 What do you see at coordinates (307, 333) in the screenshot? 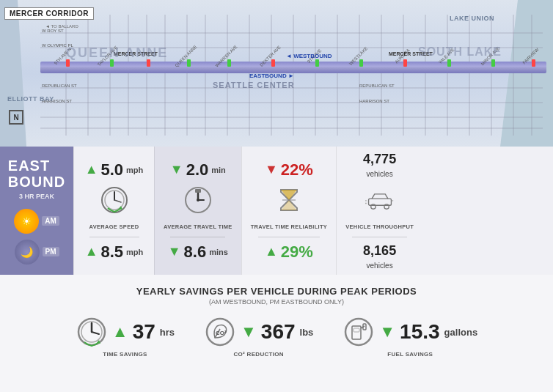
I see `co2-savings-unit: lbs` at bounding box center [307, 333].